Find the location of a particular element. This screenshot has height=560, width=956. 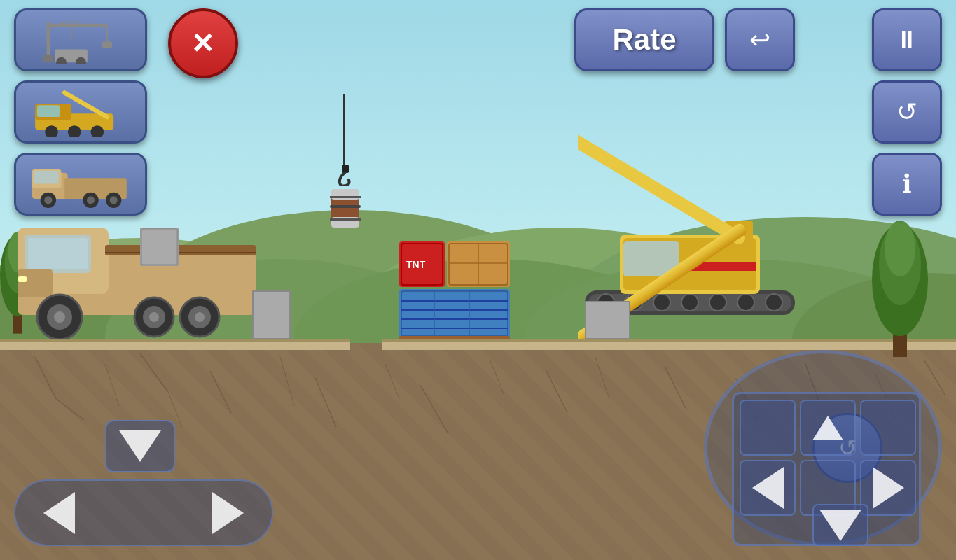

restart-button: ↺ is located at coordinates (907, 112).